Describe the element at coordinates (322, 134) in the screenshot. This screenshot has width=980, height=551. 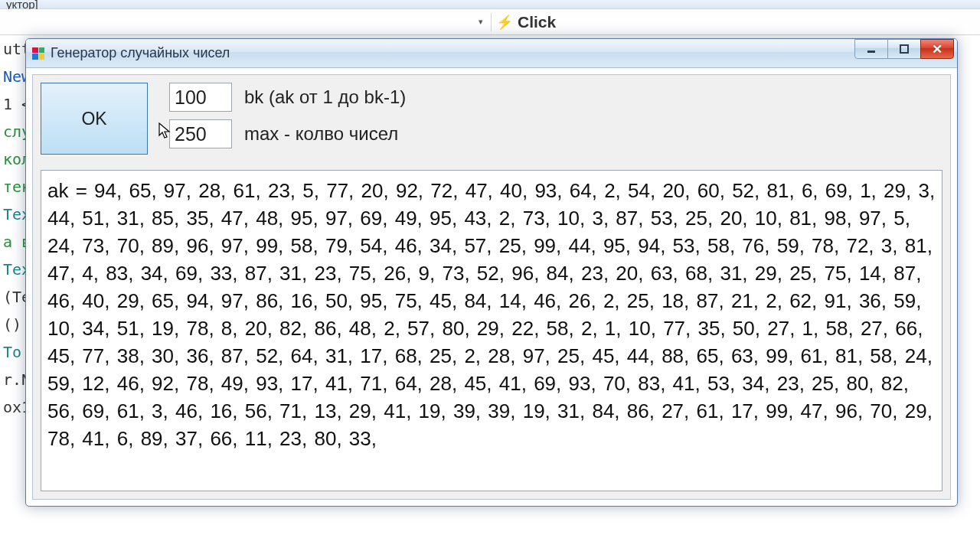
I see `max-label: max - колво чисел` at that location.